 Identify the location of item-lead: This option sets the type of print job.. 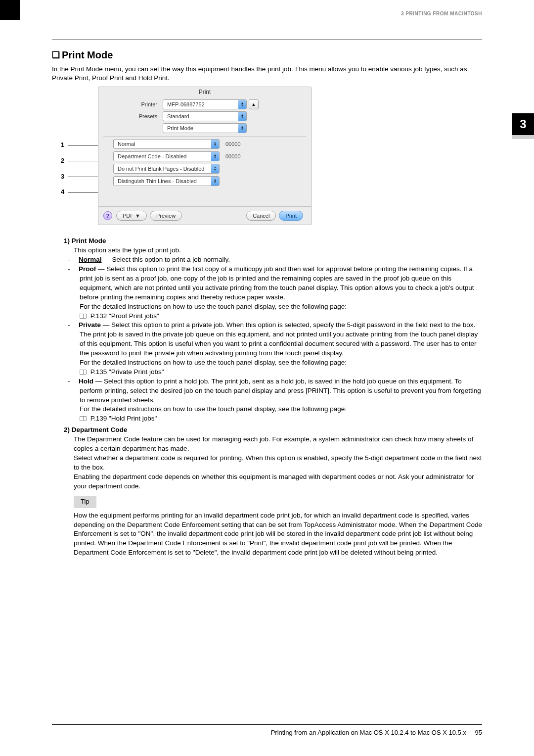
(278, 250).